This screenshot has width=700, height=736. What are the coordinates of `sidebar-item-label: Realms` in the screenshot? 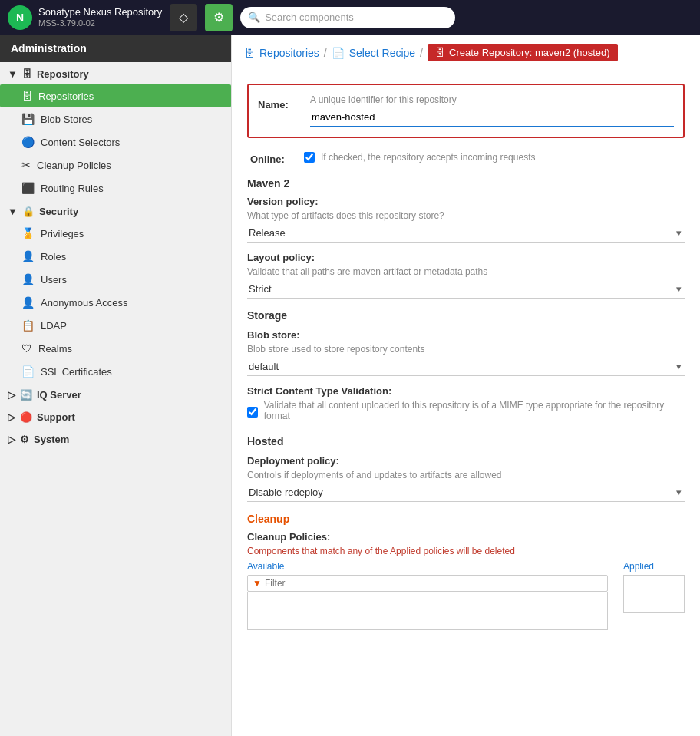 It's located at (55, 348).